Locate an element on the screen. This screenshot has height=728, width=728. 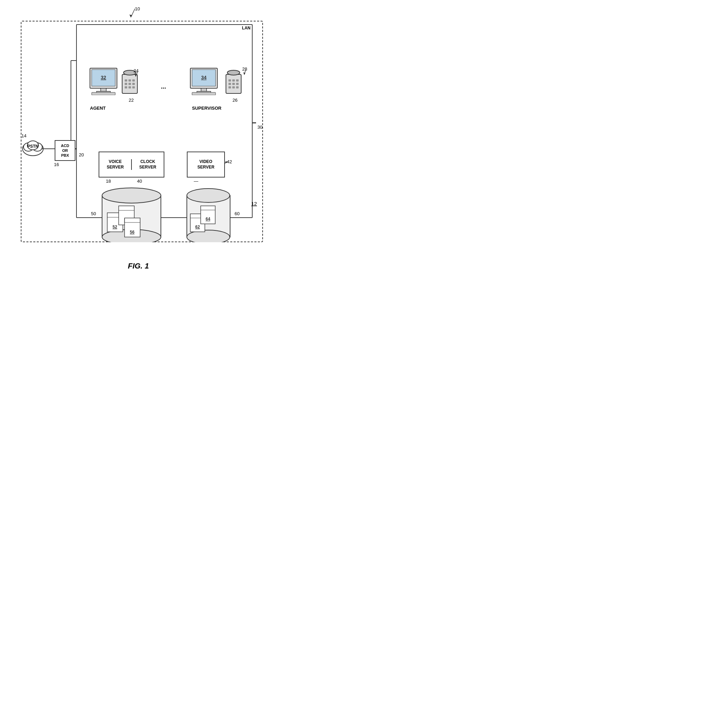
ref-42-label: — is located at coordinates (196, 181).